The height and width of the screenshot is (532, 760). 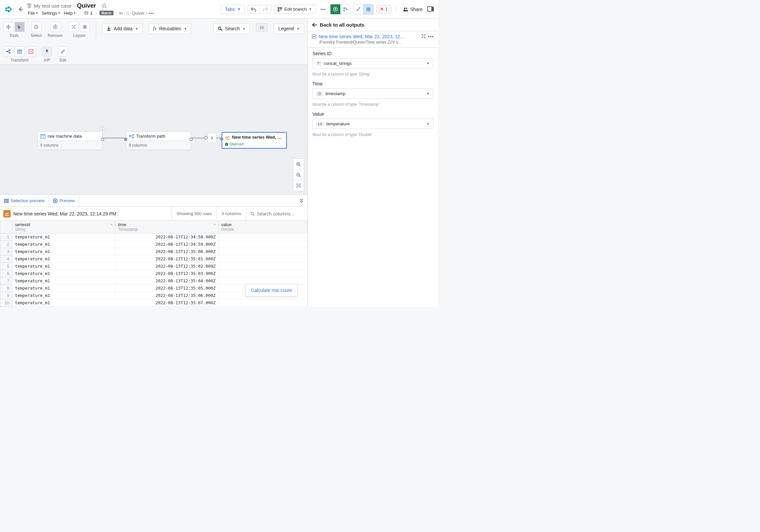 I want to click on panel-toggle-icon, so click(x=431, y=9).